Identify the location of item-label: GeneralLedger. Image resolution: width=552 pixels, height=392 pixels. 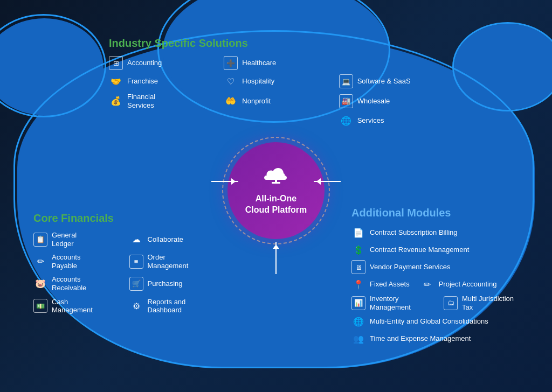
(64, 239).